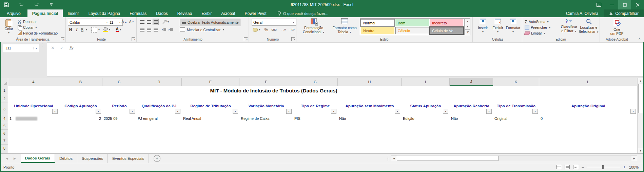 The width and height of the screenshot is (644, 172). What do you see at coordinates (291, 30) in the screenshot?
I see `decrease-decimal-button: →,00` at bounding box center [291, 30].